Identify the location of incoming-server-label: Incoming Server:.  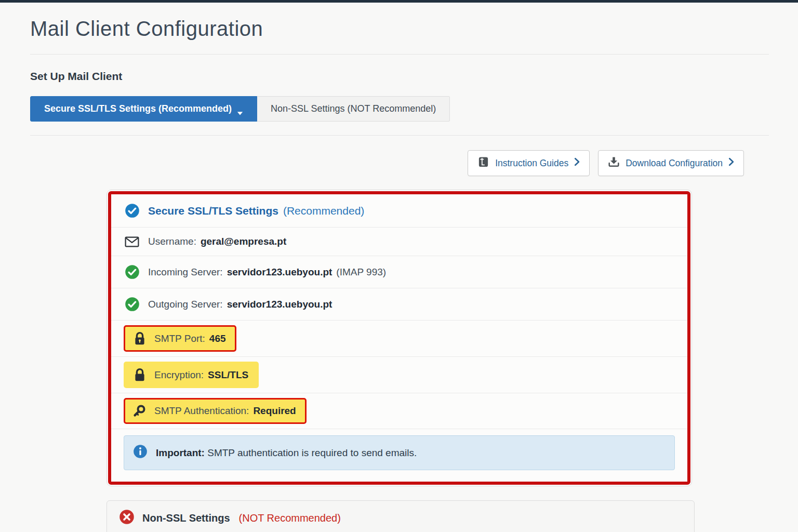
(185, 272).